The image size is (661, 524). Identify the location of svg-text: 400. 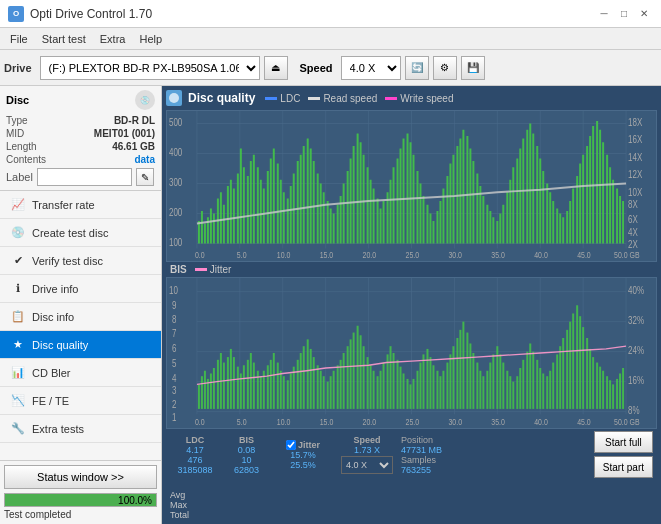
(176, 152).